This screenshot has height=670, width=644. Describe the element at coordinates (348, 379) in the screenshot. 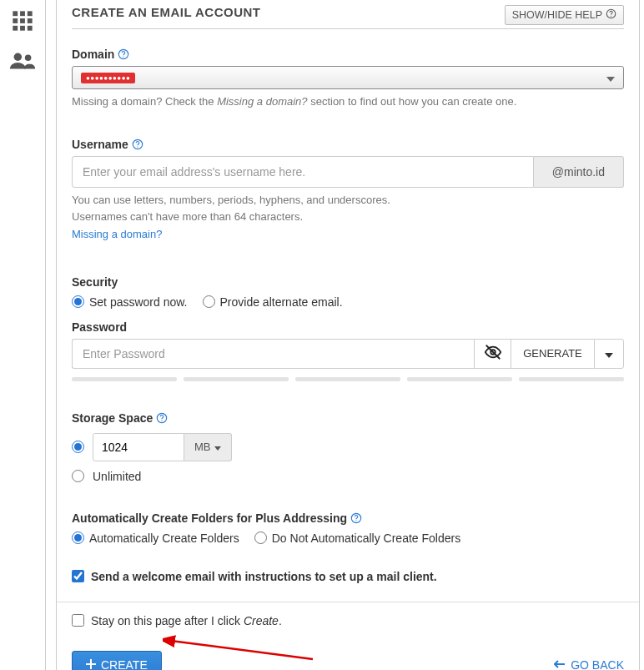

I see `password-strength-meter` at that location.